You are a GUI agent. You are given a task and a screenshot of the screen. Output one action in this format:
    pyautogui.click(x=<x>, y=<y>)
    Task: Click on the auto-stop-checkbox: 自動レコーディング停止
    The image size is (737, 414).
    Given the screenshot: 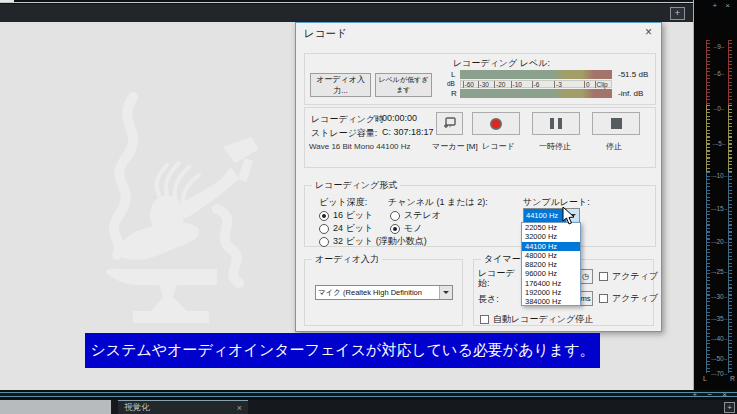 What is the action you would take?
    pyautogui.click(x=536, y=320)
    